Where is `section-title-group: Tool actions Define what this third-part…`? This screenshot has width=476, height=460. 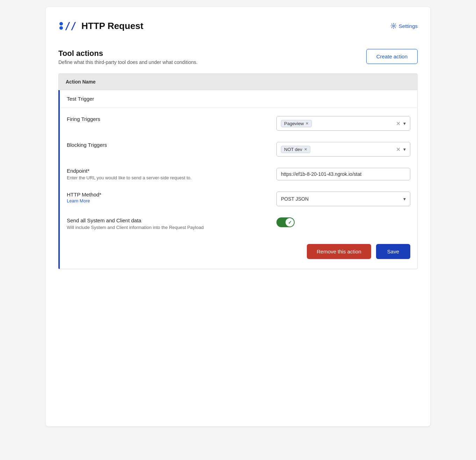 section-title-group: Tool actions Define what this third-part… is located at coordinates (128, 57).